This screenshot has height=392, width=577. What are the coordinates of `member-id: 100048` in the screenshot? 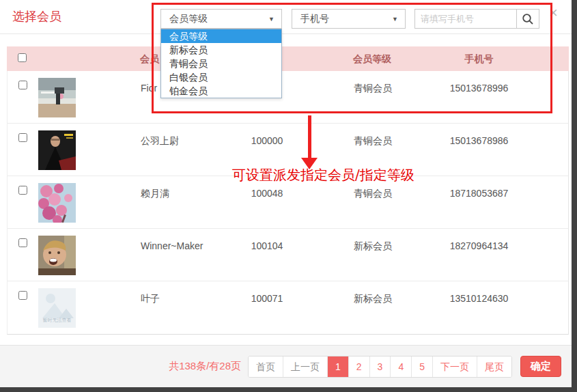 It's located at (267, 187).